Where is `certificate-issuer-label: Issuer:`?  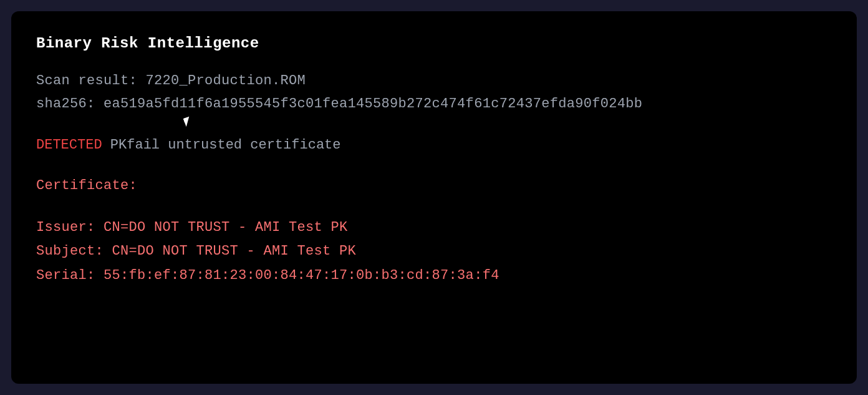 certificate-issuer-label: Issuer: is located at coordinates (70, 227).